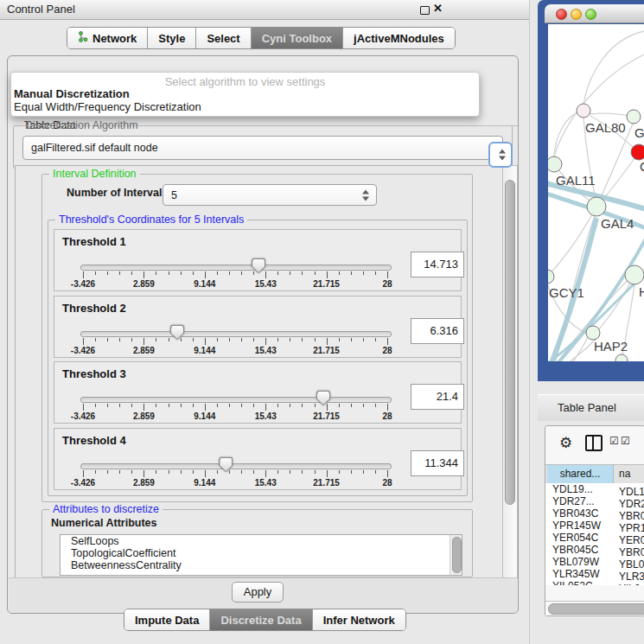  I want to click on close-button, so click(562, 14).